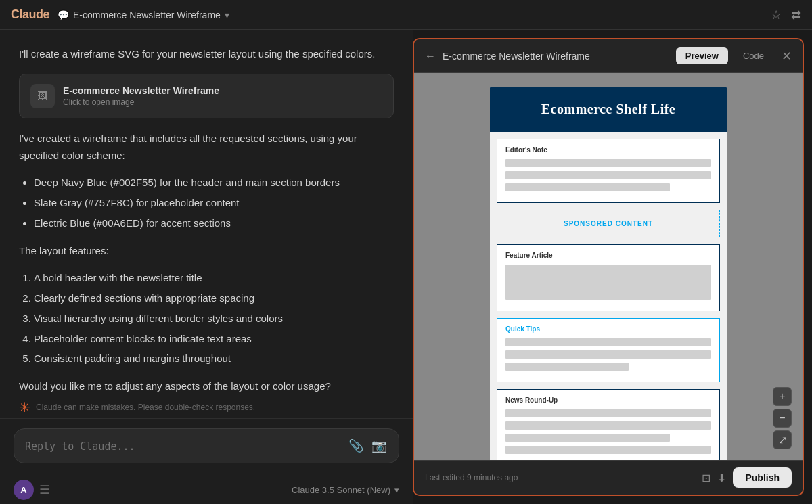  What do you see at coordinates (721, 478) in the screenshot?
I see `download-button: ⬇` at bounding box center [721, 478].